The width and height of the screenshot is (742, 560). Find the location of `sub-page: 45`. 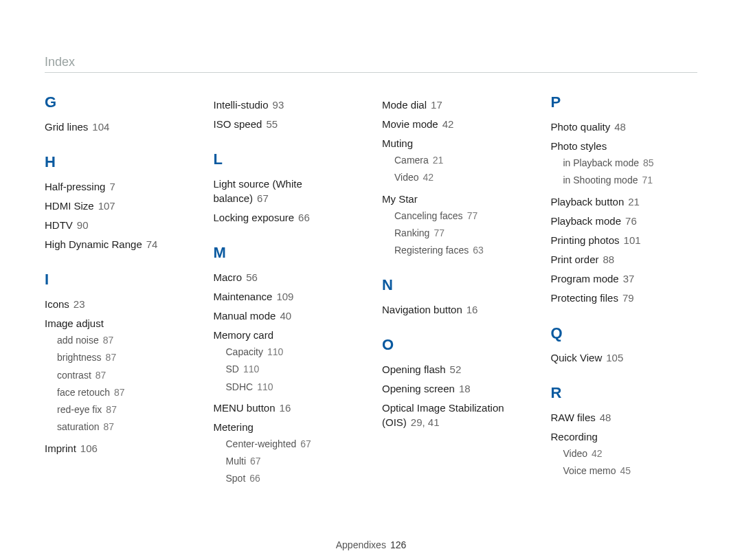

sub-page: 45 is located at coordinates (626, 471).